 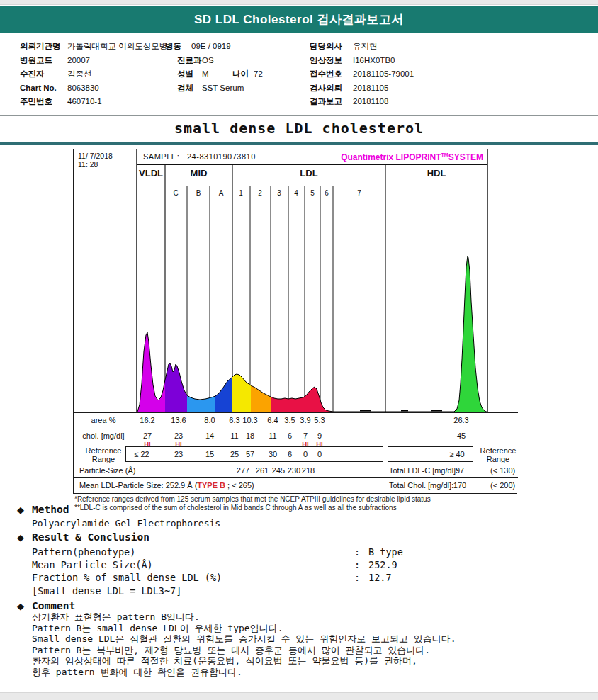 I want to click on comment-line: 상기환자 표현형은 pattern B입니다., so click(x=244, y=617).